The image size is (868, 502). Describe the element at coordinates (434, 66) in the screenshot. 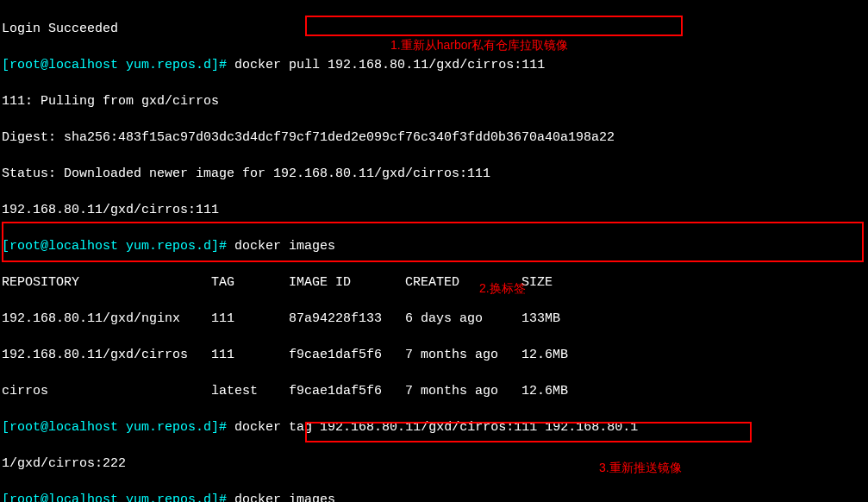

I see `prompt-line: [root@localhost yum.repos.d]# docker pul…` at that location.